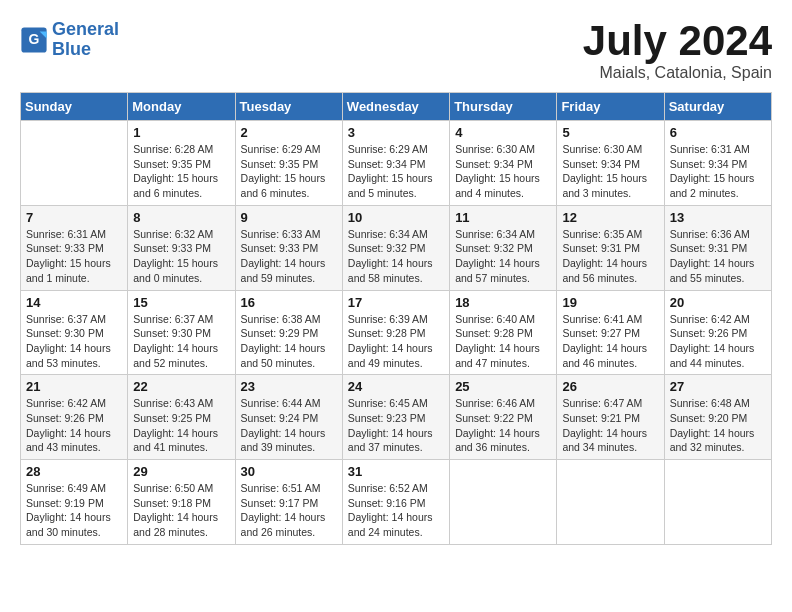 The image size is (792, 612). I want to click on calendar-cell: 6Sunrise: 6:31 AMSunset: 9:34 PMDaylight…, so click(718, 164).